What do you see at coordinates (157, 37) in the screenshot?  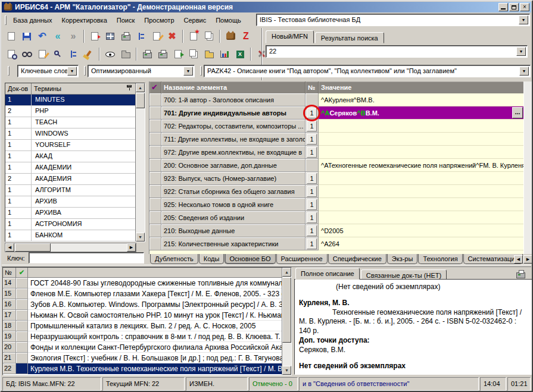 I see `edit-record-button` at bounding box center [157, 37].